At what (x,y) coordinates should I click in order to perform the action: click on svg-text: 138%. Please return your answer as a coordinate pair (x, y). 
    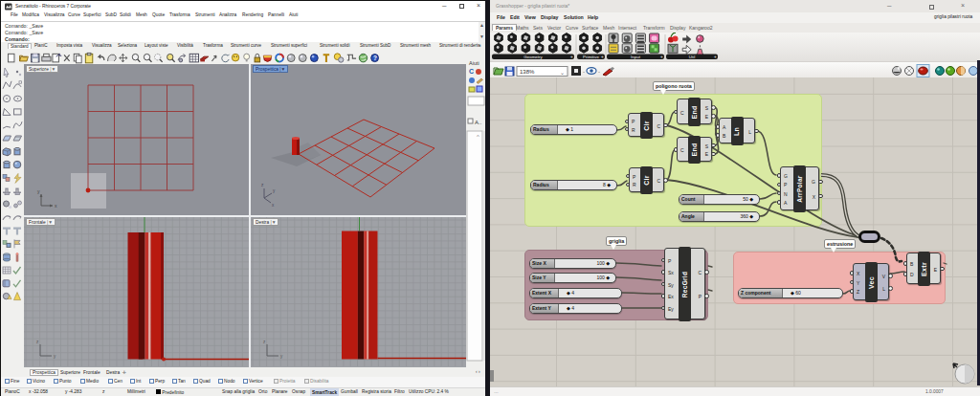
    Looking at the image, I should click on (527, 72).